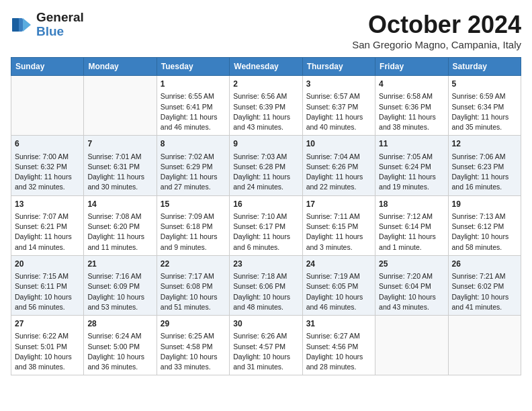  I want to click on day-info: Sunrise: 7:11 AM Sunset: 6:15 PM Dayligh…, so click(339, 232).